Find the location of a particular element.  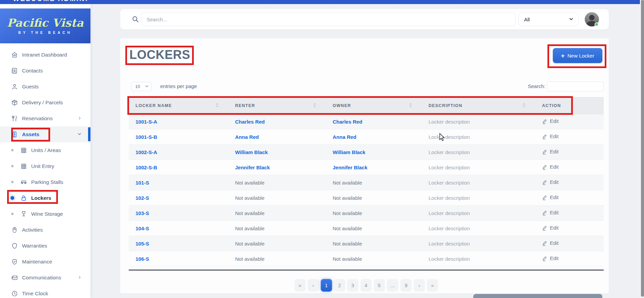

sidebar-item: Wine Storage is located at coordinates (45, 214).